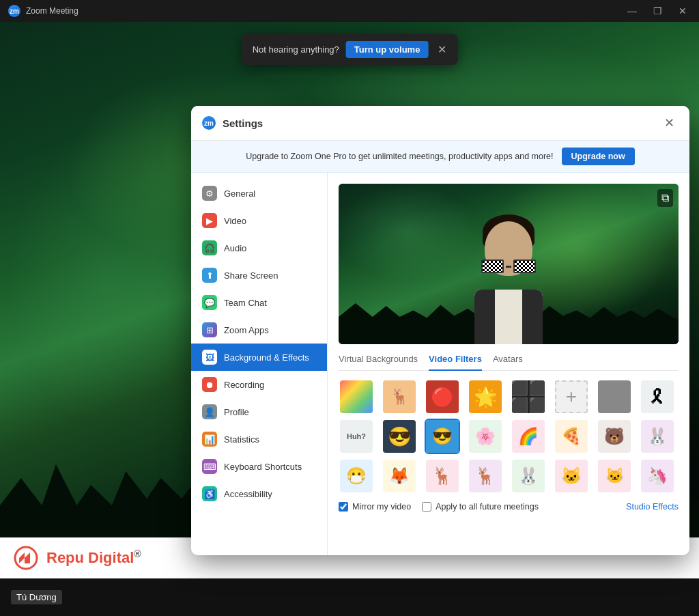  What do you see at coordinates (528, 397) in the screenshot?
I see `filter-dots: ⬛⬛⬛⬛` at bounding box center [528, 397].